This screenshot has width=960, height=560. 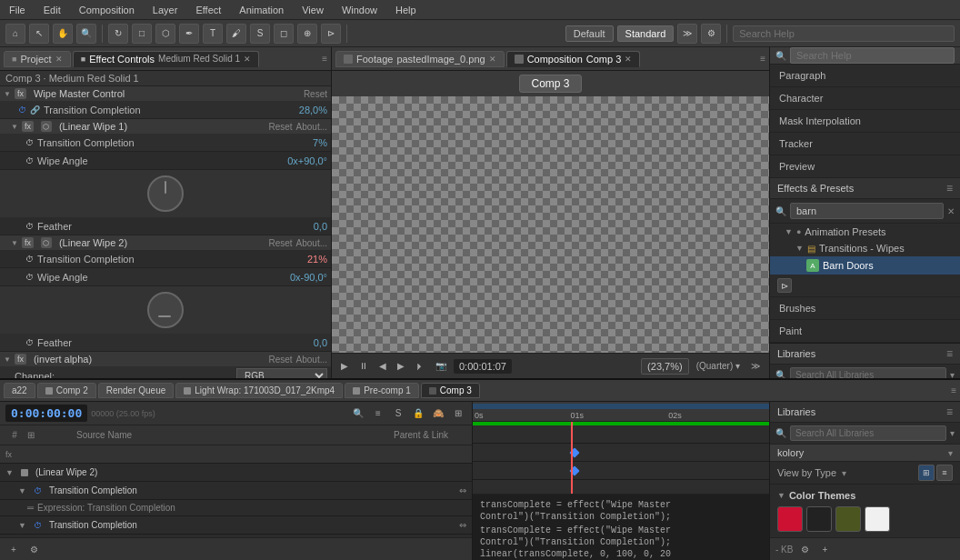 What do you see at coordinates (865, 355) in the screenshot?
I see `libraries-header: Libraries ≡` at bounding box center [865, 355].